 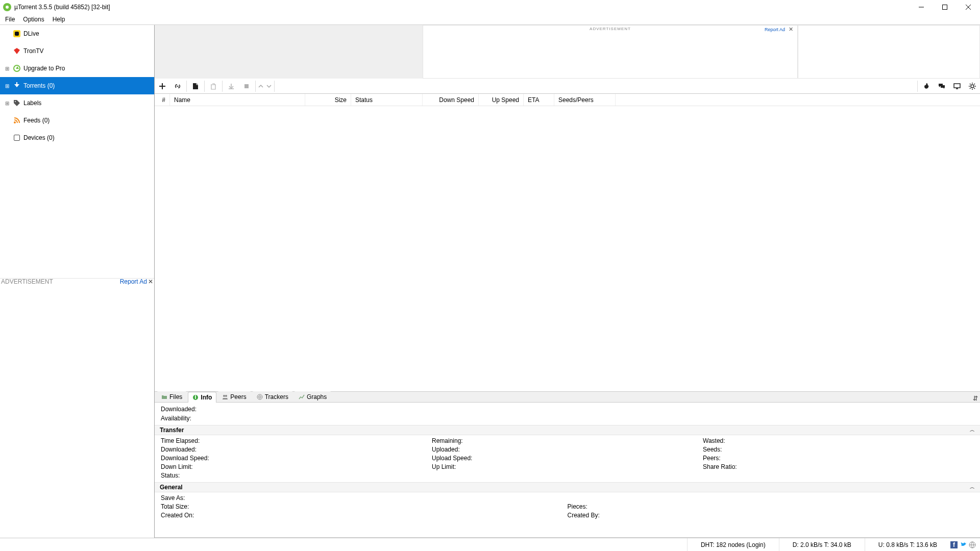 What do you see at coordinates (17, 138) in the screenshot?
I see `devices-icon` at bounding box center [17, 138].